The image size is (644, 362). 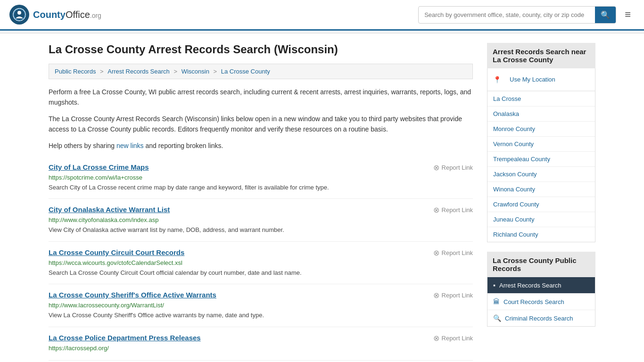 I want to click on criminal-icon: 🔍, so click(x=497, y=318).